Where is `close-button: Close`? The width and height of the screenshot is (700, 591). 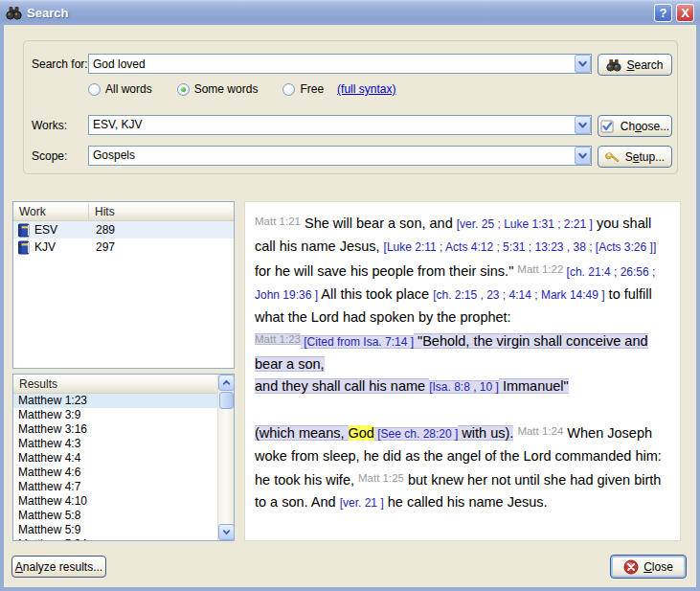
close-button: Close is located at coordinates (648, 567).